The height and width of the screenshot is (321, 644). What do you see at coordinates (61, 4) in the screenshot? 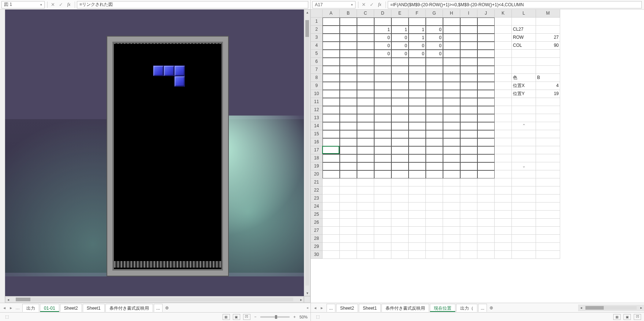
I see `accept-icon: ✓` at bounding box center [61, 4].